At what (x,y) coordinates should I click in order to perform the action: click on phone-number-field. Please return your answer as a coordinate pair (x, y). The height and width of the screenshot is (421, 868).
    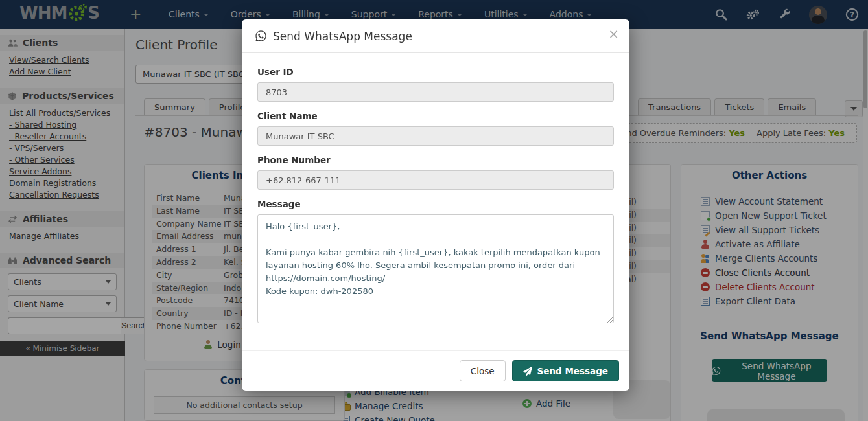
    Looking at the image, I should click on (436, 180).